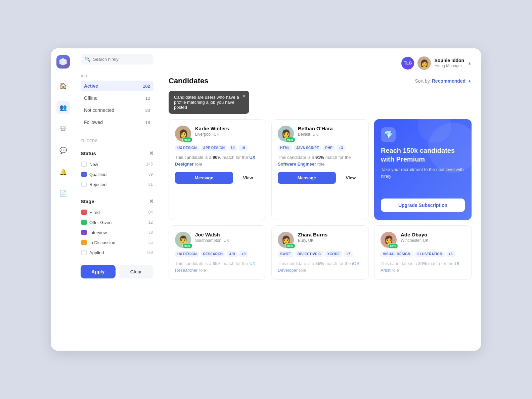 Image resolution: width=532 pixels, height=399 pixels. I want to click on tags-bethan: HTML JAVA SCRIPT PHP +3, so click(320, 148).